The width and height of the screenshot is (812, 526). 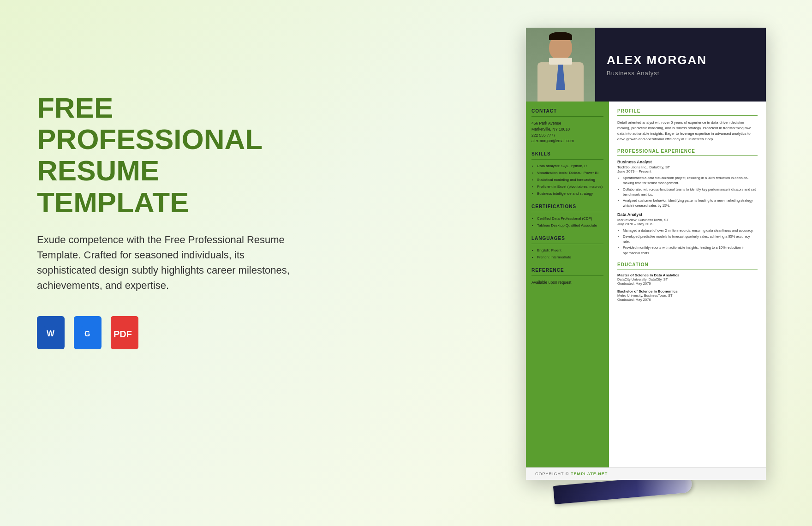 What do you see at coordinates (567, 238) in the screenshot?
I see `languages-title: LANGUAGES` at bounding box center [567, 238].